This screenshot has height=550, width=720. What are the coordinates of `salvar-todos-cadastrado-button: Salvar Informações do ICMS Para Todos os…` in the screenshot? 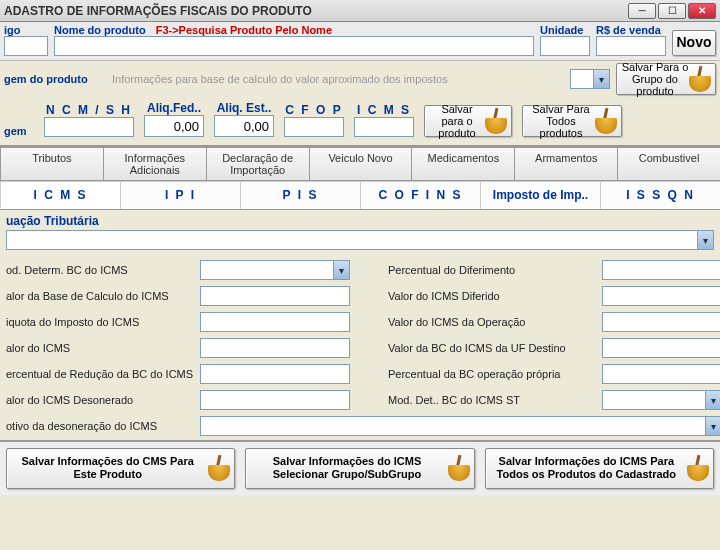 It's located at (600, 468).